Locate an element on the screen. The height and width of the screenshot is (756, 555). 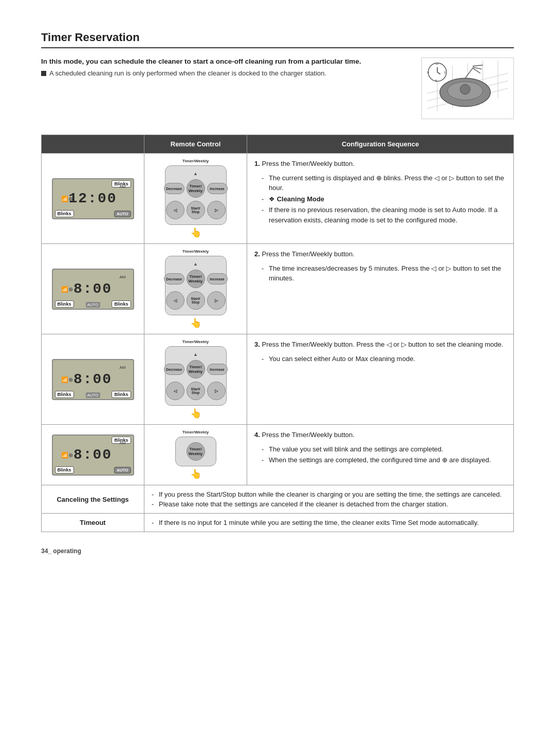
timer-weekly-btn-1: Timer/Weekly is located at coordinates (196, 188).